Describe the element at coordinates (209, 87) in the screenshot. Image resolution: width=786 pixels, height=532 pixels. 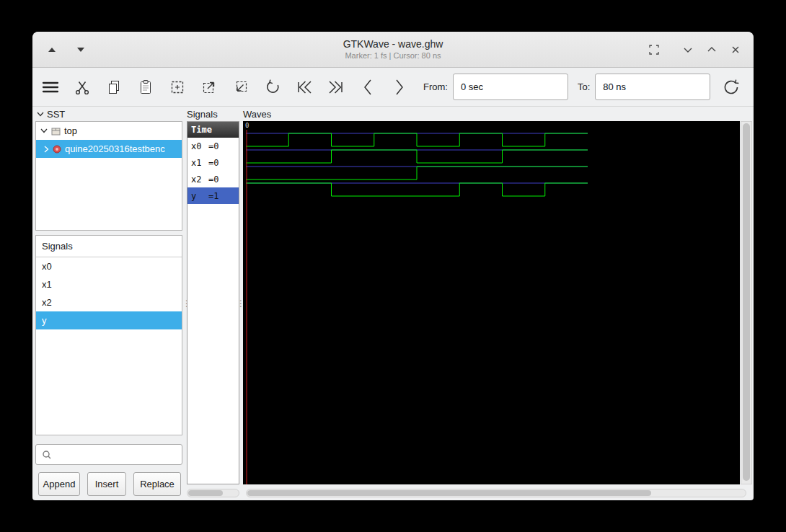
I see `zoom-in-icon` at that location.